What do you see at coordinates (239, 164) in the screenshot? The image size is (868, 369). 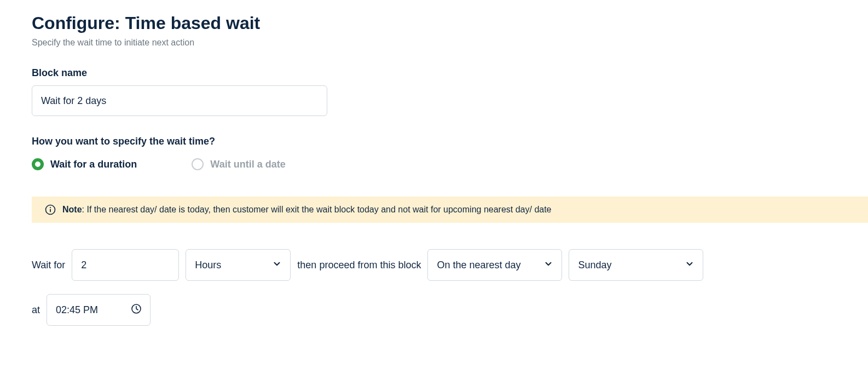 I see `radio-wait-until-date: Wait until a date` at bounding box center [239, 164].